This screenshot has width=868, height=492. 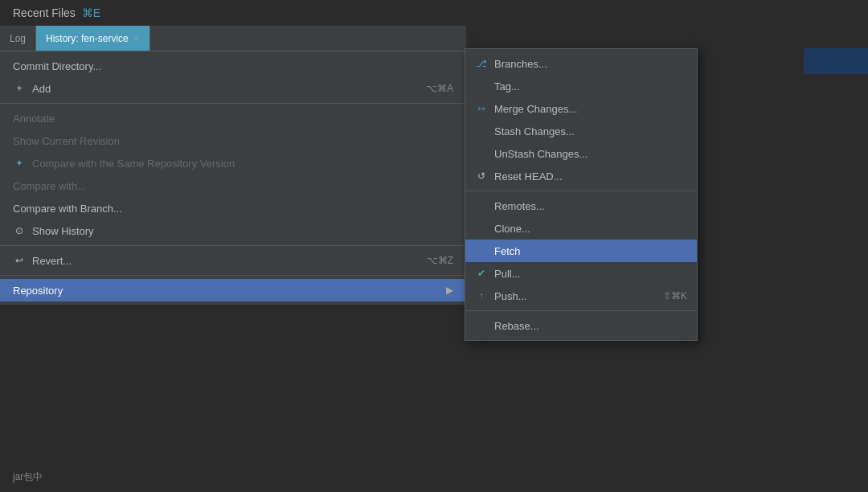 What do you see at coordinates (19, 88) in the screenshot?
I see `add-prefix-icon: +` at bounding box center [19, 88].